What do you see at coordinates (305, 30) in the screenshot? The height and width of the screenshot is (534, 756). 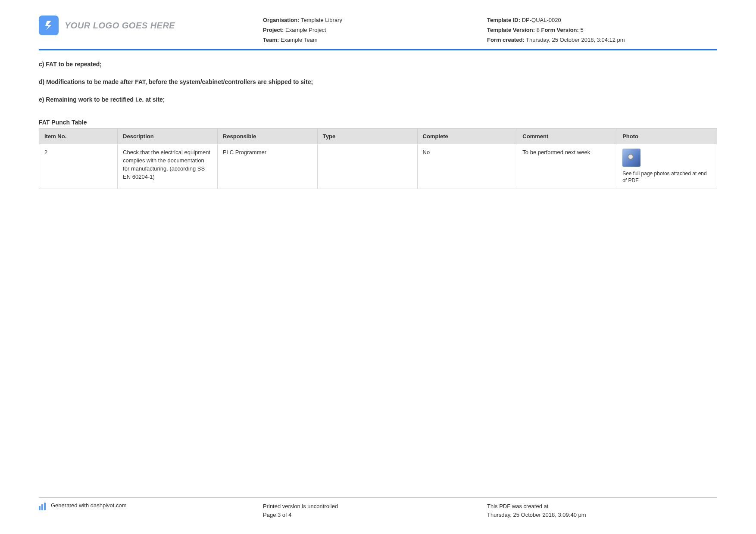 I see `project-value: Example Project` at bounding box center [305, 30].